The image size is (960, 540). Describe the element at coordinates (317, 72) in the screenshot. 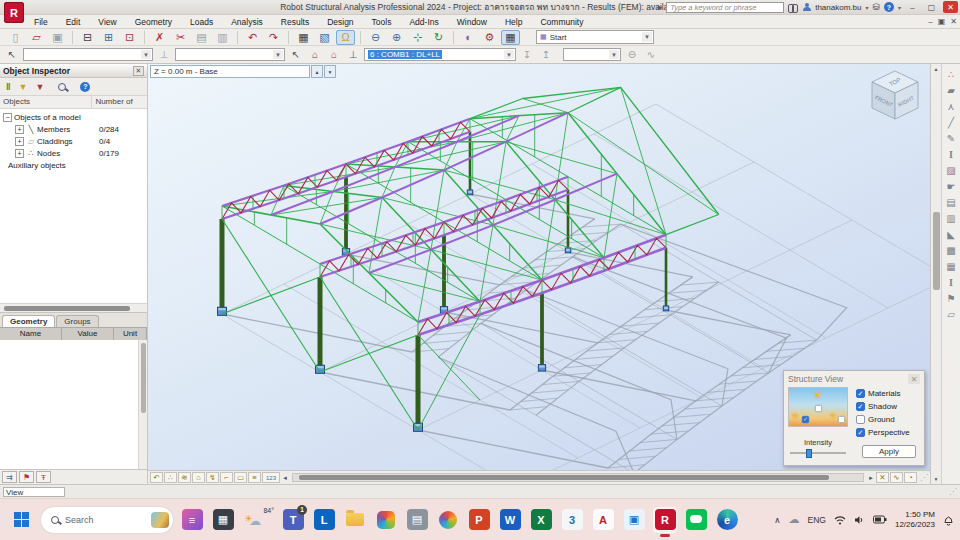

I see `level-up-button: ▲` at that location.